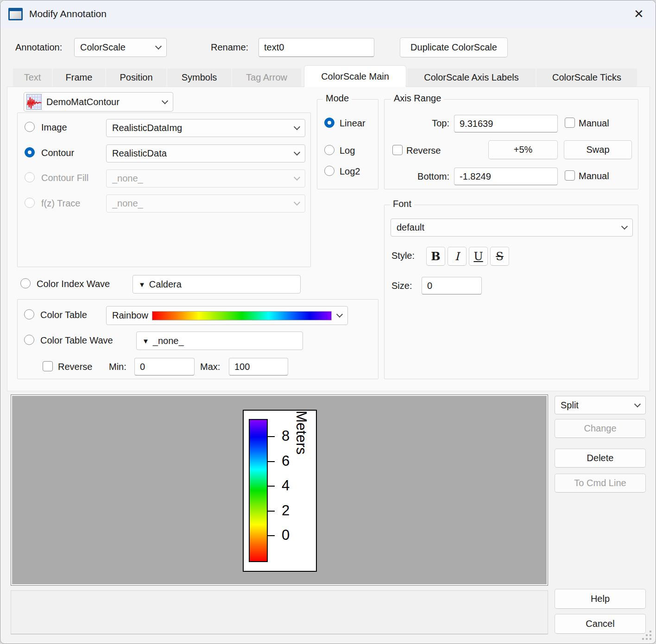 The image size is (656, 644). Describe the element at coordinates (98, 102) in the screenshot. I see `wave-selector-dropdown: DemoMatContour` at that location.